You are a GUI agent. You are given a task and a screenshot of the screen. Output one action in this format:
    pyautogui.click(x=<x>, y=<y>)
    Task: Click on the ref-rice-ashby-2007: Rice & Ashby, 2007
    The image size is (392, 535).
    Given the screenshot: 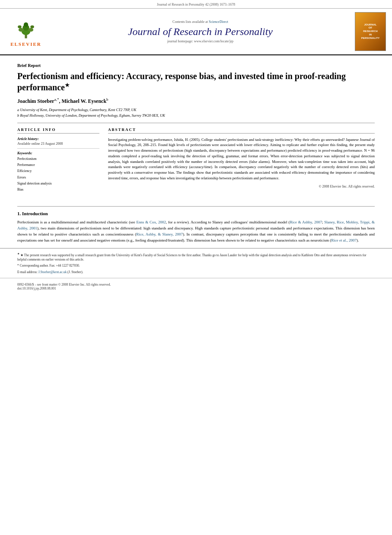 What is the action you would take?
    pyautogui.click(x=306, y=222)
    